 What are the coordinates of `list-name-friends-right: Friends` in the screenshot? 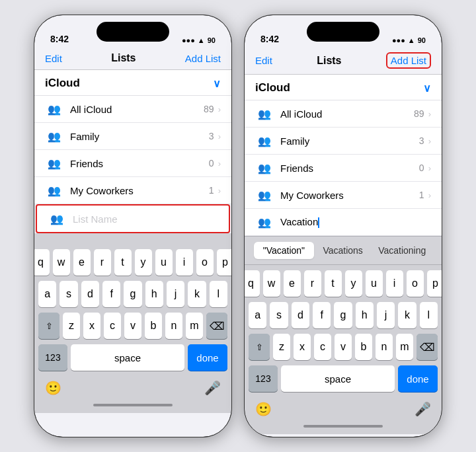 It's located at (350, 168).